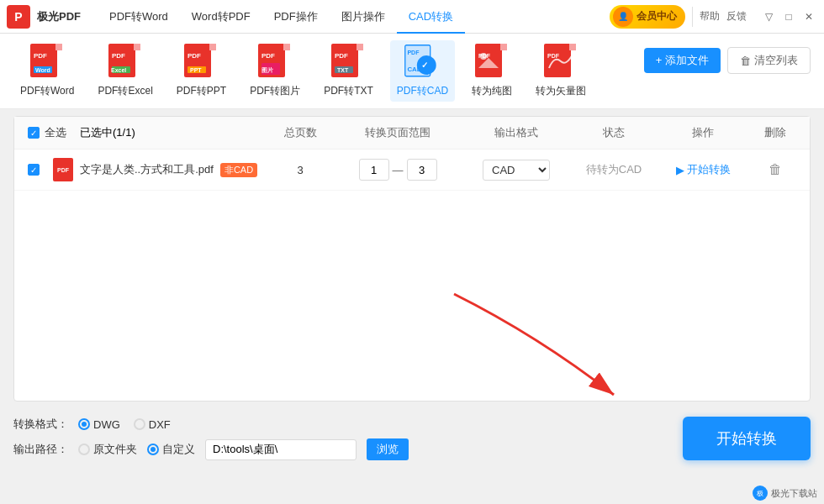 The image size is (824, 504). What do you see at coordinates (202, 71) in the screenshot?
I see `toolbar-pdf2ppt: PPT PDF PDF转PPT` at bounding box center [202, 71].